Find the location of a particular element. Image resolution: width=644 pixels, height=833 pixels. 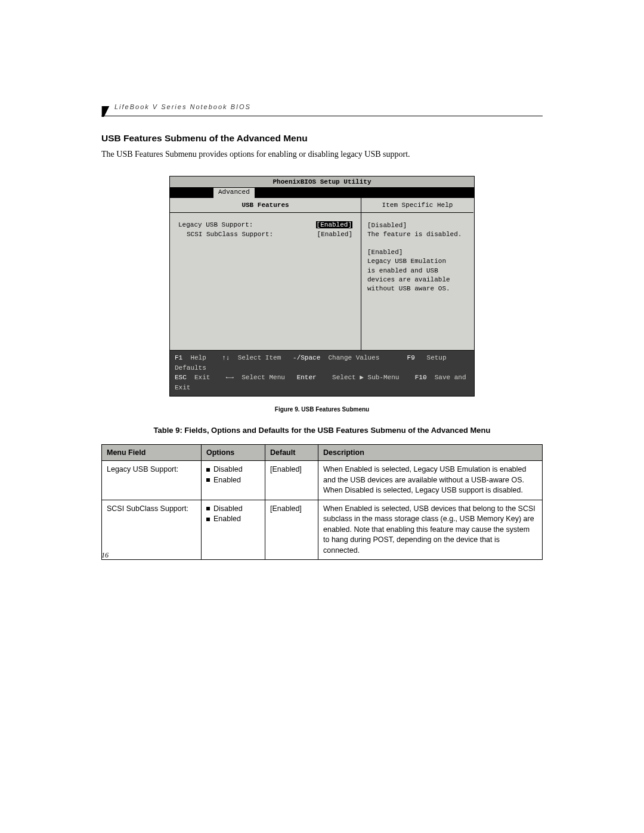

bios-tab-bar: Advanced is located at coordinates (322, 193).